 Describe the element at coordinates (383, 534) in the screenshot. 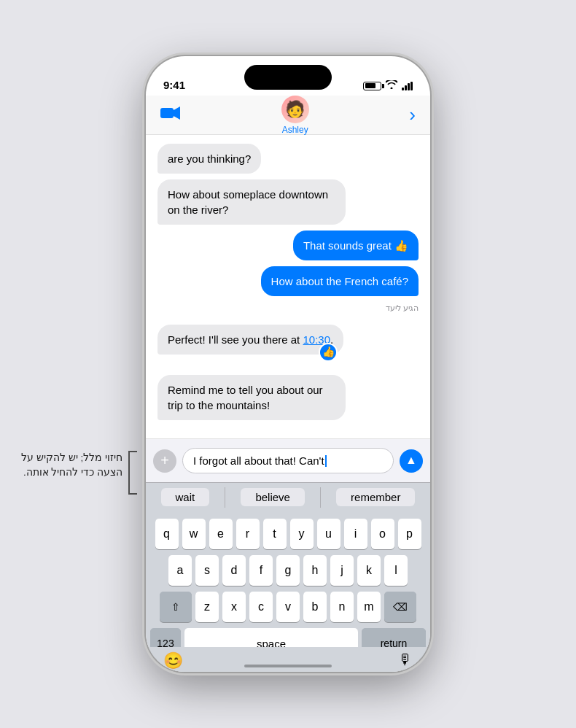

I see `key-o: o` at that location.